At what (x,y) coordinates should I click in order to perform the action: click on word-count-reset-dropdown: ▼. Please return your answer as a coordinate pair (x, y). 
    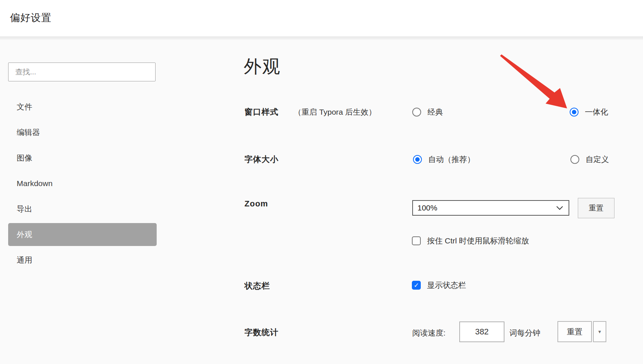
    Looking at the image, I should click on (600, 331).